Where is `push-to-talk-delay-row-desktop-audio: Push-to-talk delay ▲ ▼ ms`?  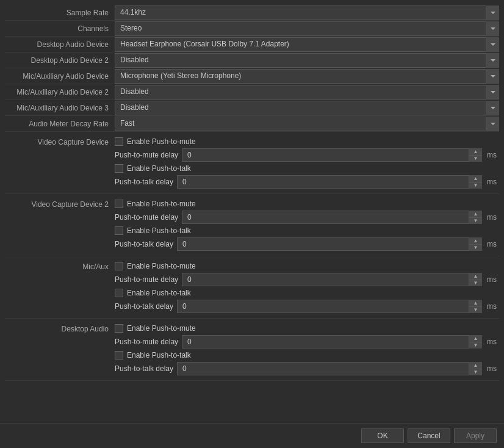
push-to-talk-delay-row-desktop-audio: Push-to-talk delay ▲ ▼ ms is located at coordinates (307, 369).